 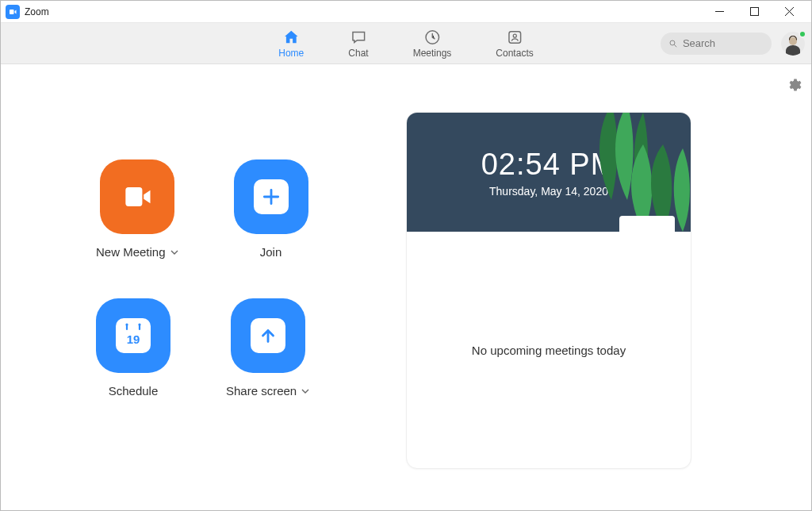 I want to click on settings-button, so click(x=794, y=85).